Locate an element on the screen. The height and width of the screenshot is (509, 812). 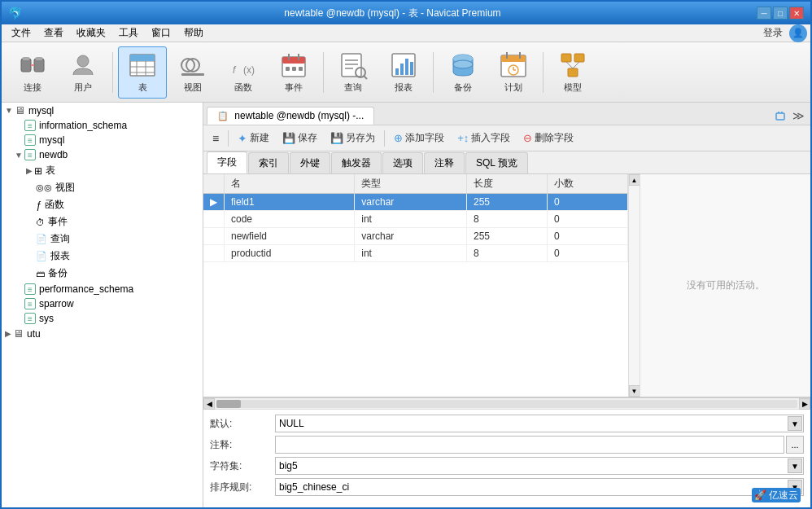
comment-dots-btn: ... is located at coordinates (795, 445).